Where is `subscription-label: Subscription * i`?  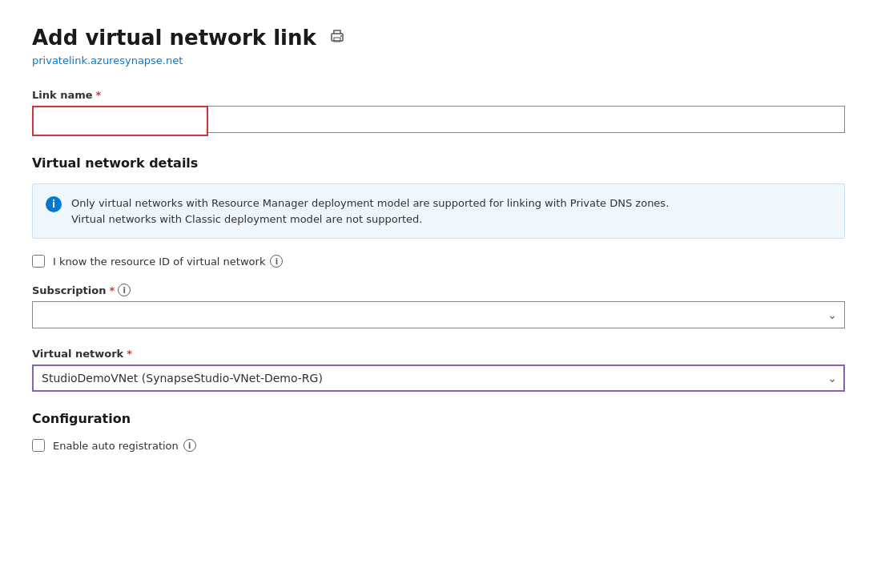 subscription-label: Subscription * i is located at coordinates (439, 290).